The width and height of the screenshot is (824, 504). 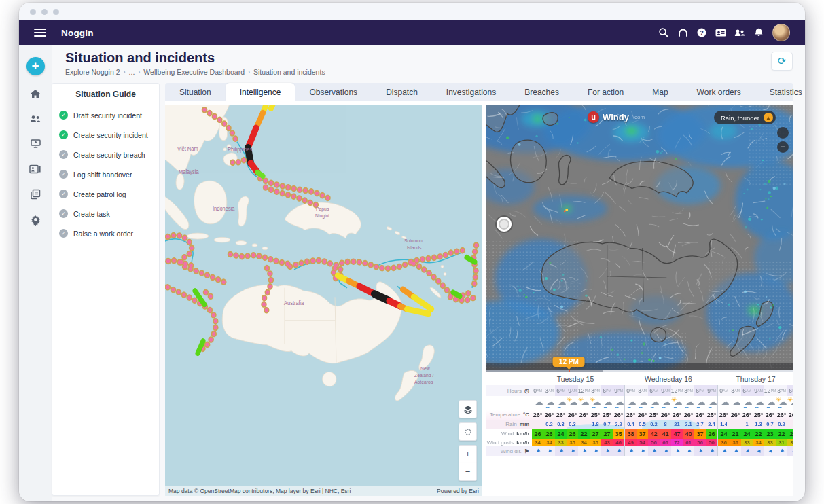 I want to click on forecast-cell: 2.7, so click(x=700, y=424).